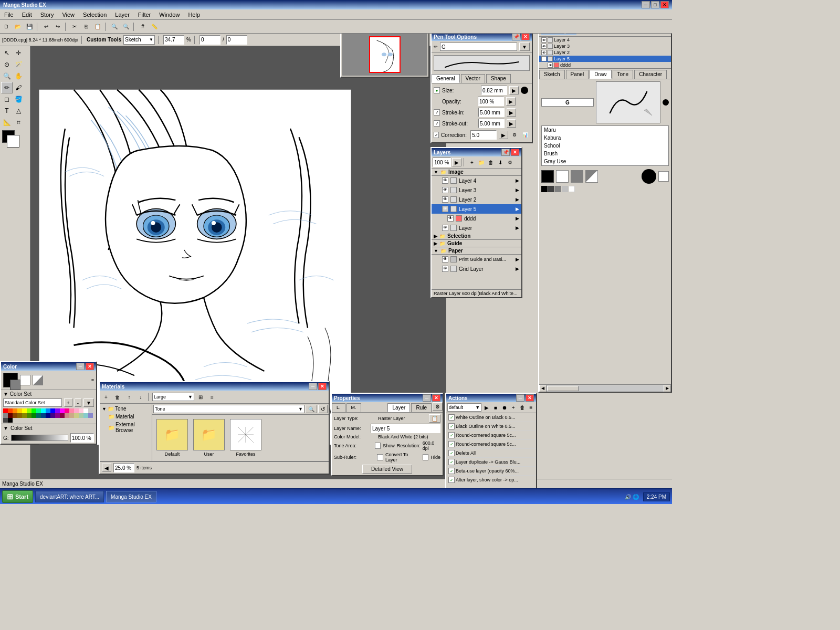 The height and width of the screenshot is (630, 840). I want to click on text-tool: T, so click(7, 111).